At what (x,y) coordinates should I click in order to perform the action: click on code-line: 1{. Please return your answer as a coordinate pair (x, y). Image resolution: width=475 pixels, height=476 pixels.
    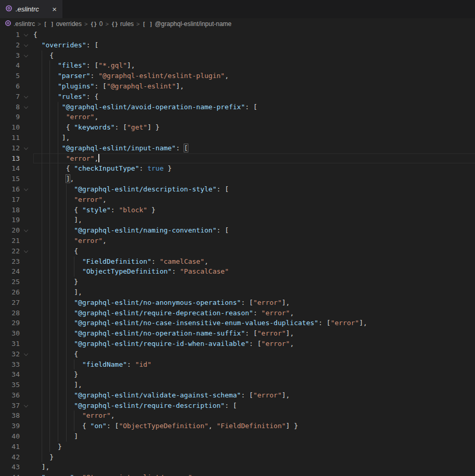
    Looking at the image, I should click on (237, 35).